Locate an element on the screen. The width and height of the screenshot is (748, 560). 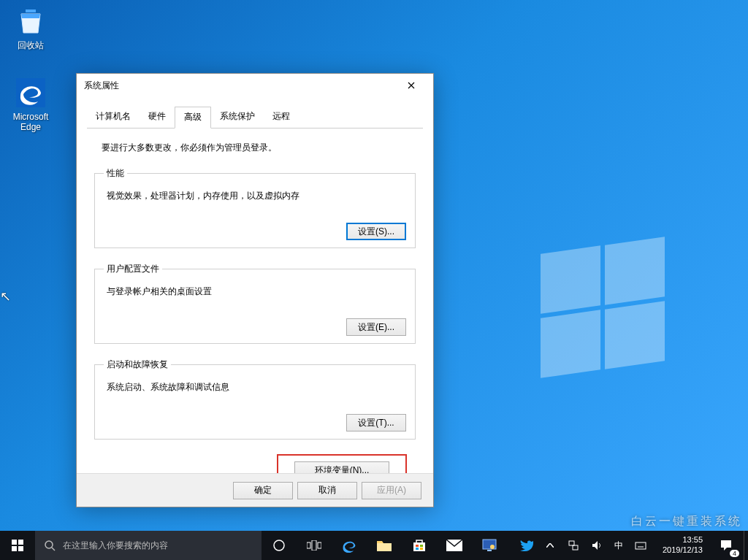
network-icon is located at coordinates (573, 545).